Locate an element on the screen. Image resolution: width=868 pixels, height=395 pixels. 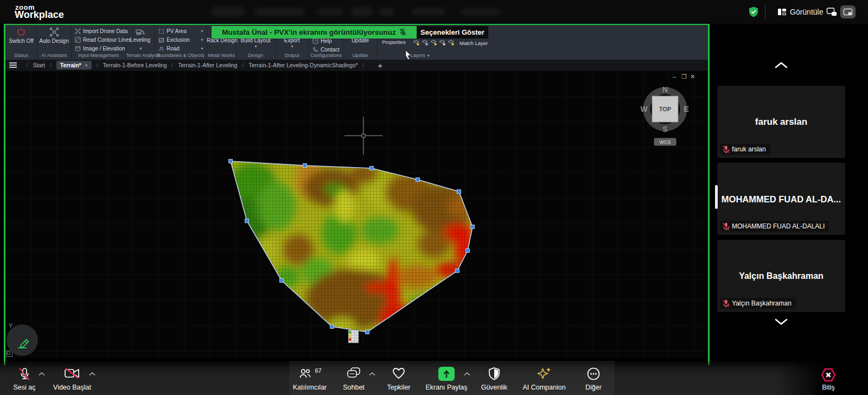
hamburger-menu-icon is located at coordinates (13, 65).